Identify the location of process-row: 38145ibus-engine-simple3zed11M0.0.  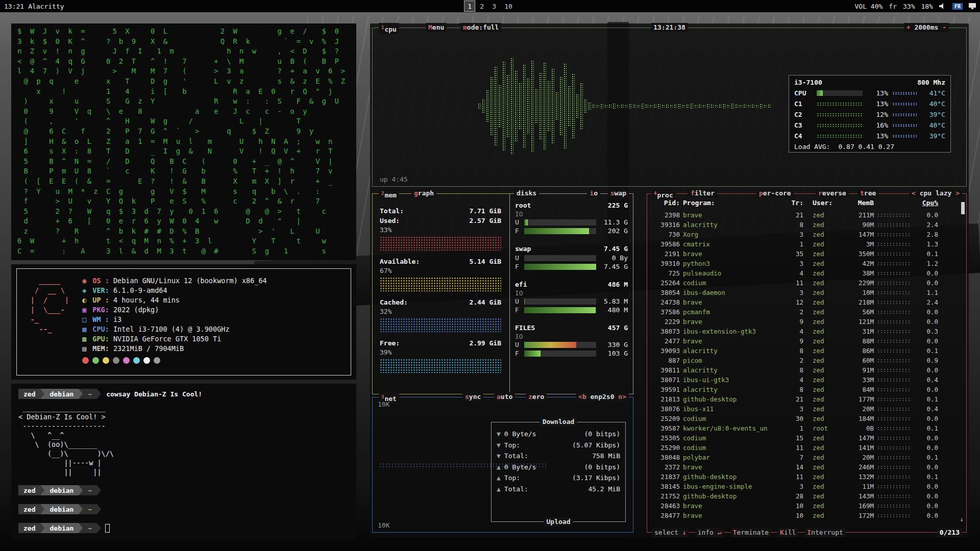
(803, 487).